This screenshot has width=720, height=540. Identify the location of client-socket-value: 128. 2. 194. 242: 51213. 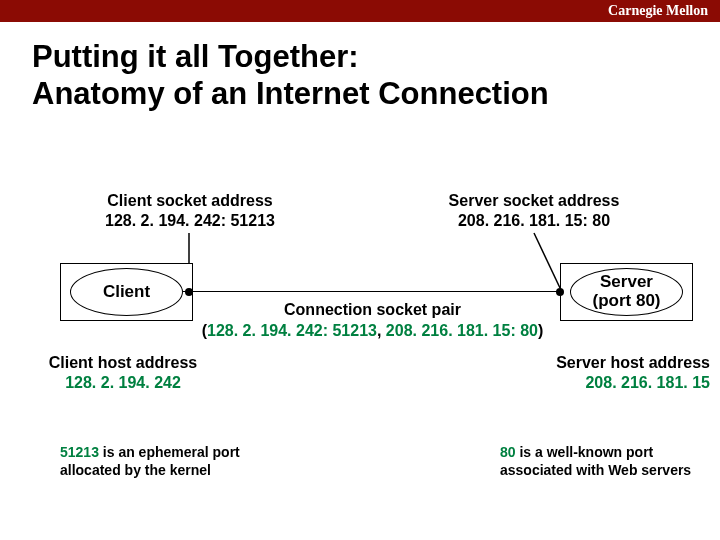
(190, 221).